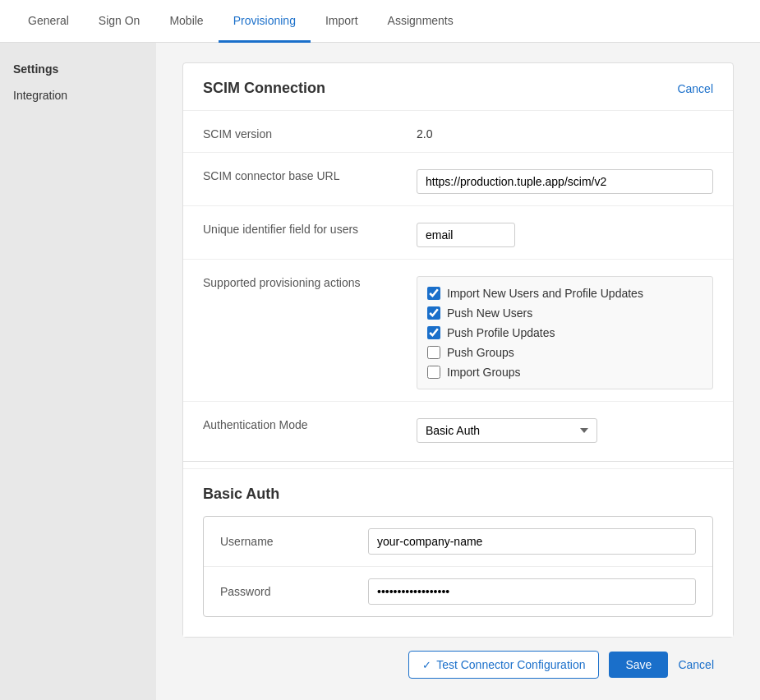  Describe the element at coordinates (481, 352) in the screenshot. I see `checkbox-push-groups-label: Push Groups` at that location.